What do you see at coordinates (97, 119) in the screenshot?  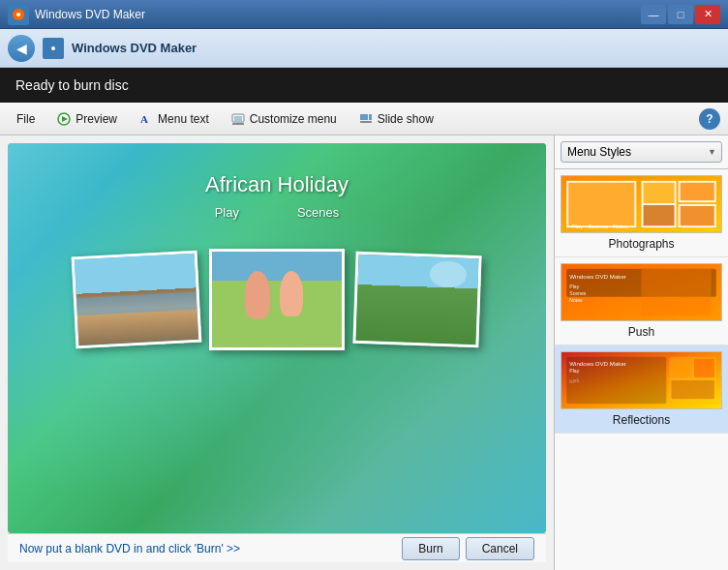 I see `preview-label: Preview` at bounding box center [97, 119].